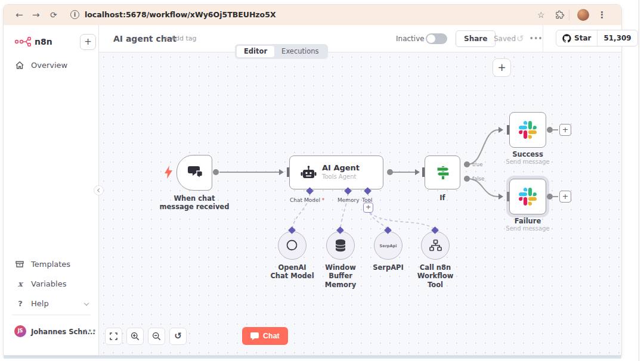 This screenshot has height=361, width=644. Describe the element at coordinates (292, 245) in the screenshot. I see `openai-icon` at that location.